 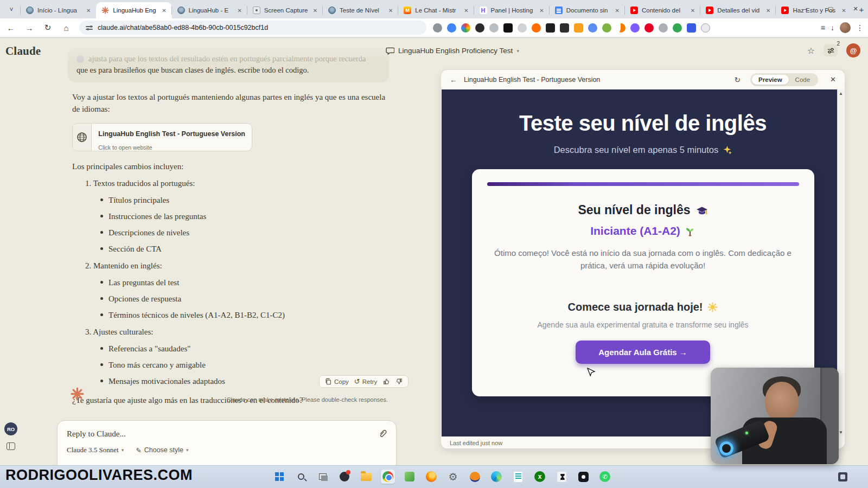 I want to click on tab-code: Code, so click(x=803, y=80).